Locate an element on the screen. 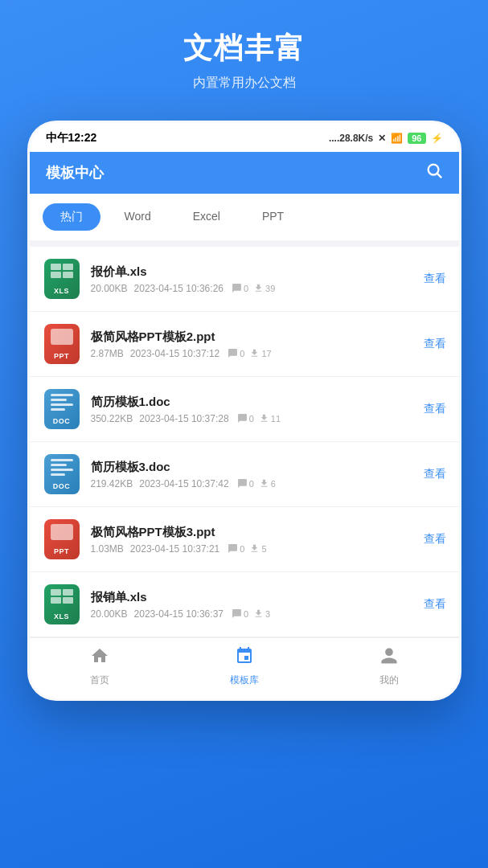 The width and height of the screenshot is (488, 868). file-info: 简历模板3.doc 219.42KB 2023-04-15 10:37:42 0… is located at coordinates (253, 474).